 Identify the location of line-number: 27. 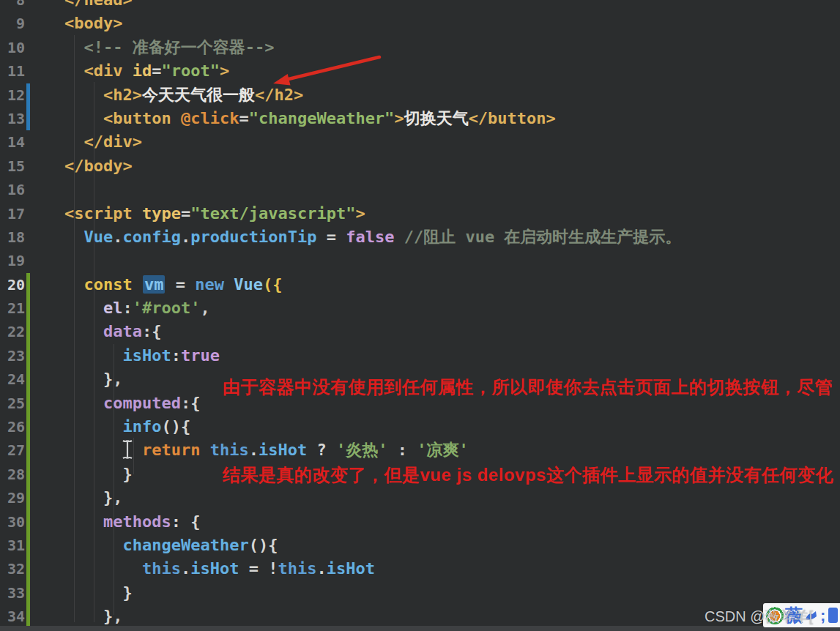
(12, 450).